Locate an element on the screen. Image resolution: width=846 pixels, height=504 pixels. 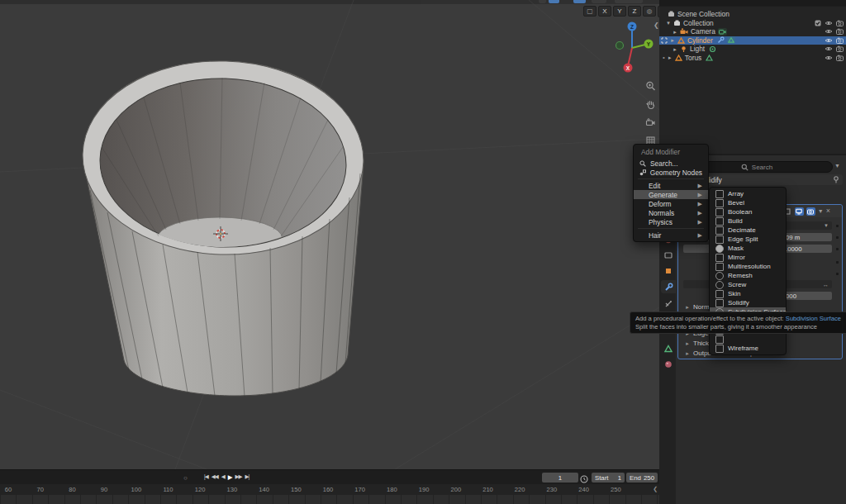
submenu-item-hidden is located at coordinates (748, 339).